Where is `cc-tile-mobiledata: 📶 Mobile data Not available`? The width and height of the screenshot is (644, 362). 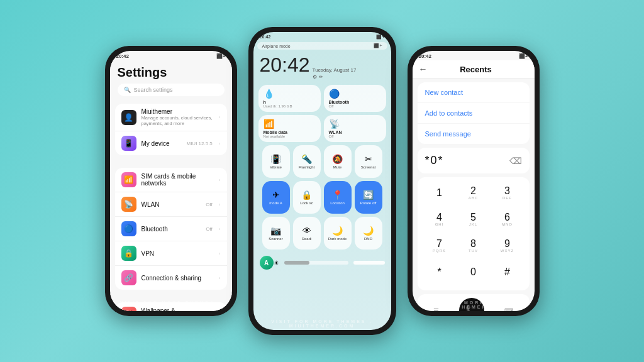 cc-tile-mobiledata: 📶 Mobile data Not available is located at coordinates (289, 128).